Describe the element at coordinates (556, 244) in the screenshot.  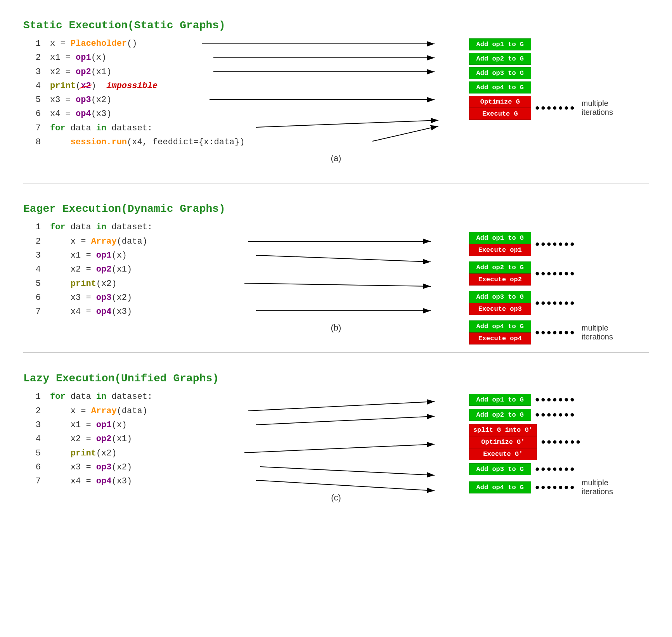
I see `dots-eager-1: ●●●●●●●` at that location.